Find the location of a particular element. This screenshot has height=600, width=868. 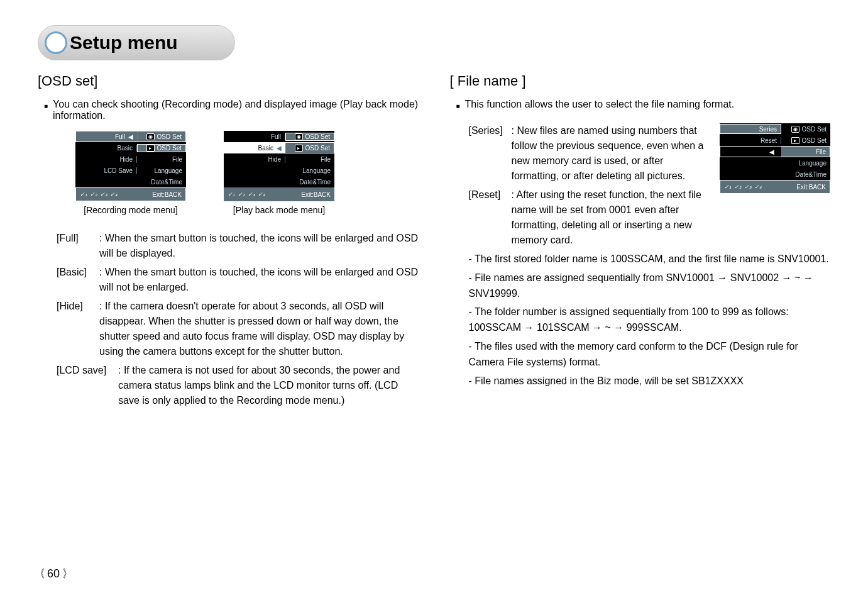

def-reset-text: : After using the reset function, the ne… is located at coordinates (610, 218).